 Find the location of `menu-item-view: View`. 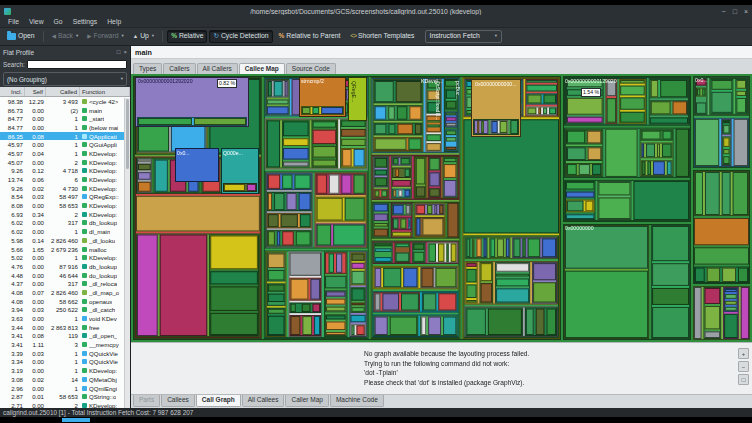

menu-item-view: View is located at coordinates (36, 22).